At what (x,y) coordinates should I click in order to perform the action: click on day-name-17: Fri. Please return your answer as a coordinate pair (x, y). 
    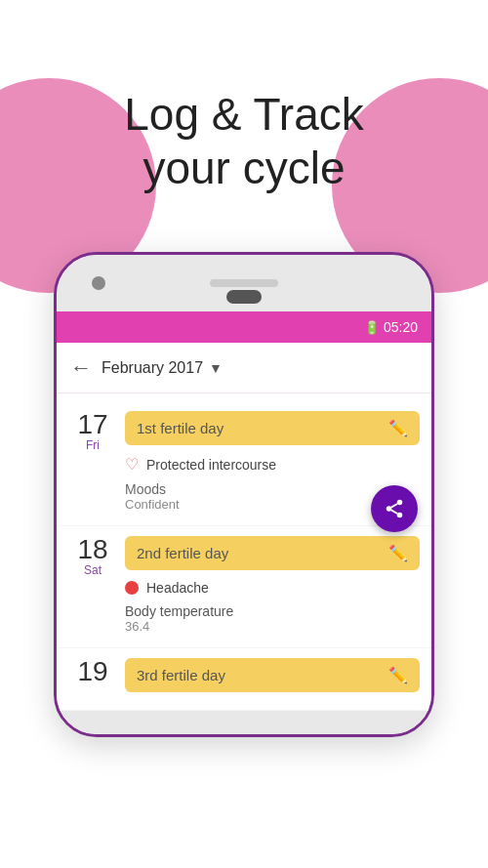
    Looking at the image, I should click on (93, 445).